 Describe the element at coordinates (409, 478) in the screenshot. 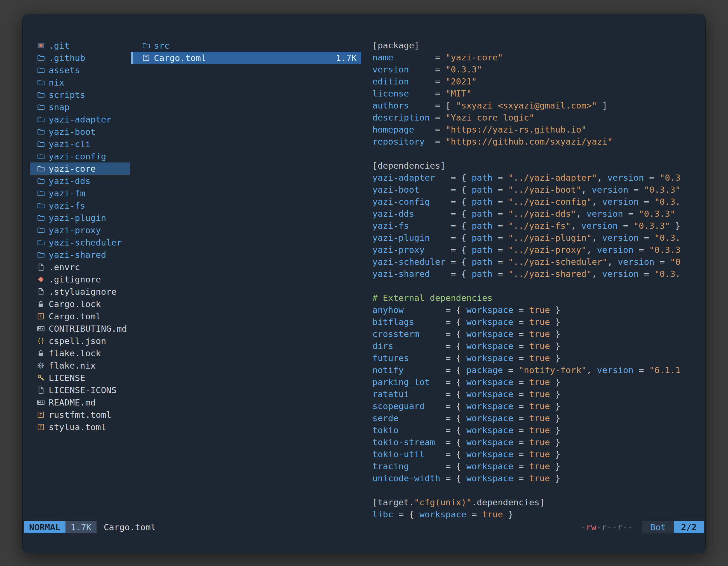

I see `syntax-segment: unicode-width` at that location.